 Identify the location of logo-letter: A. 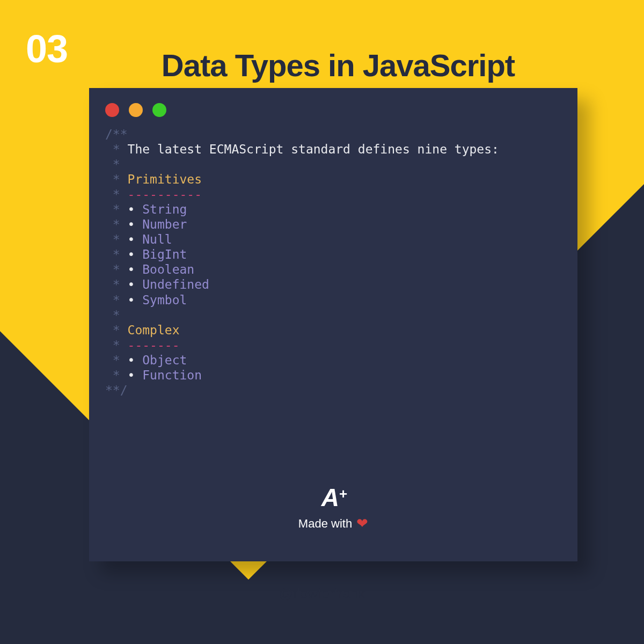
(330, 497).